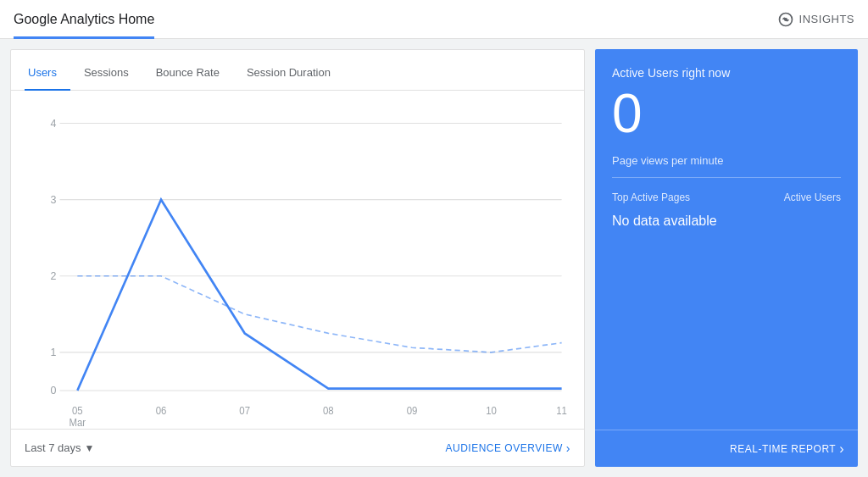 The image size is (868, 477). Describe the element at coordinates (47, 73) in the screenshot. I see `tab-users: Users` at that location.